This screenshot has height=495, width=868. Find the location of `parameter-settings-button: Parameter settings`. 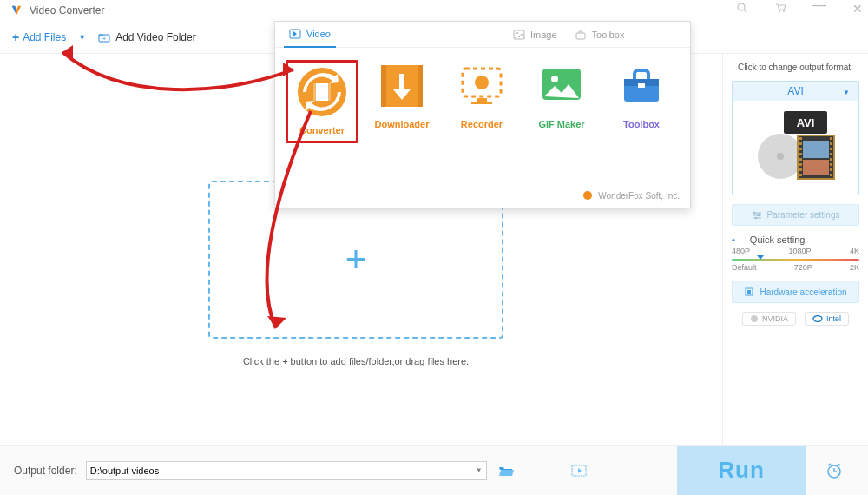

parameter-settings-button: Parameter settings is located at coordinates (795, 215).